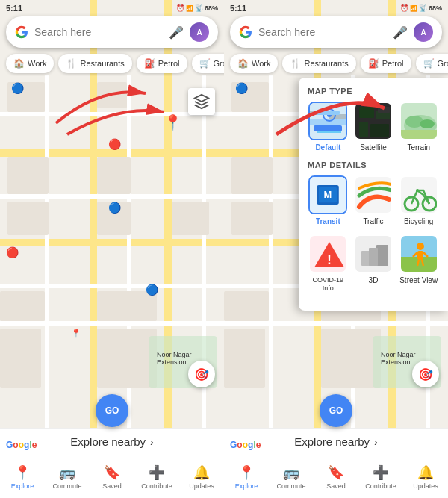  Describe the element at coordinates (418, 264) in the screenshot. I see `map-detail-streetview: Street View` at that location.